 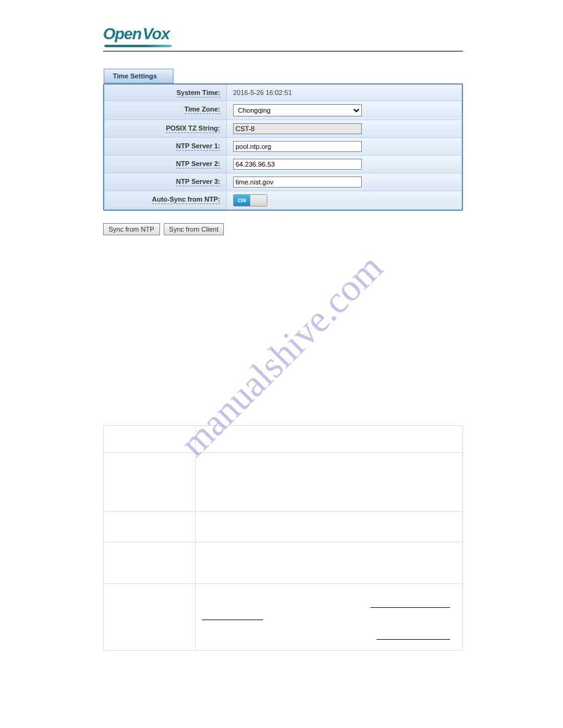 I want to click on buttons-row: Sync from NTP Sync from Client, so click(x=283, y=229).